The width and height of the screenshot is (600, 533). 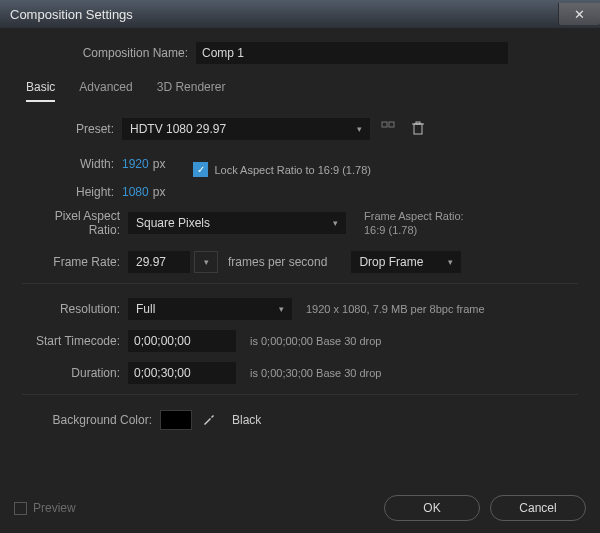 I want to click on cancel-button: Cancel, so click(x=538, y=508).